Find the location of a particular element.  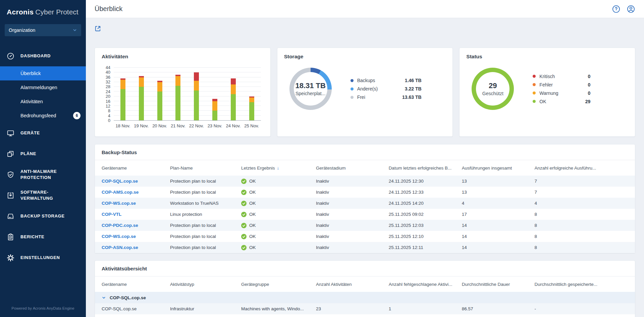

status-protected-label: Geschützt is located at coordinates (493, 93).